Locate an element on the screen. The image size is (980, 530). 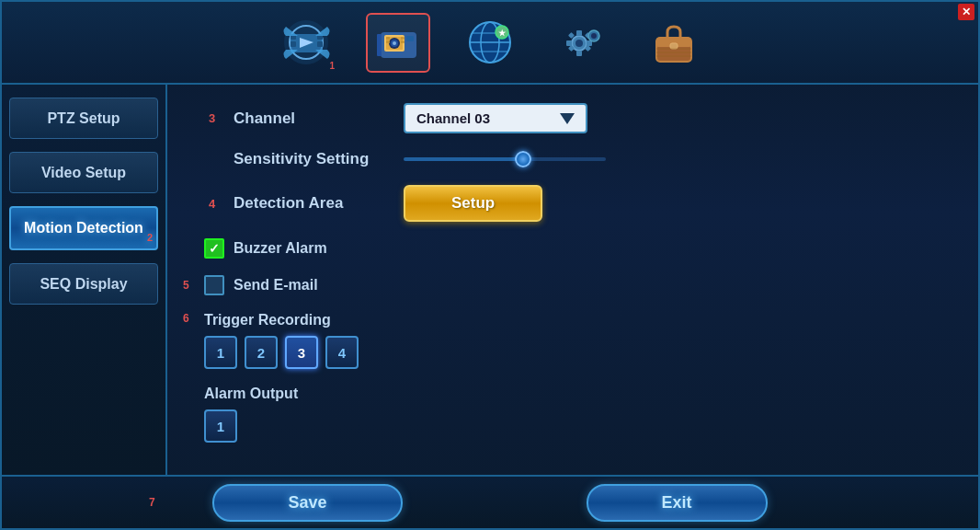
exit-button: Exit is located at coordinates (677, 502).